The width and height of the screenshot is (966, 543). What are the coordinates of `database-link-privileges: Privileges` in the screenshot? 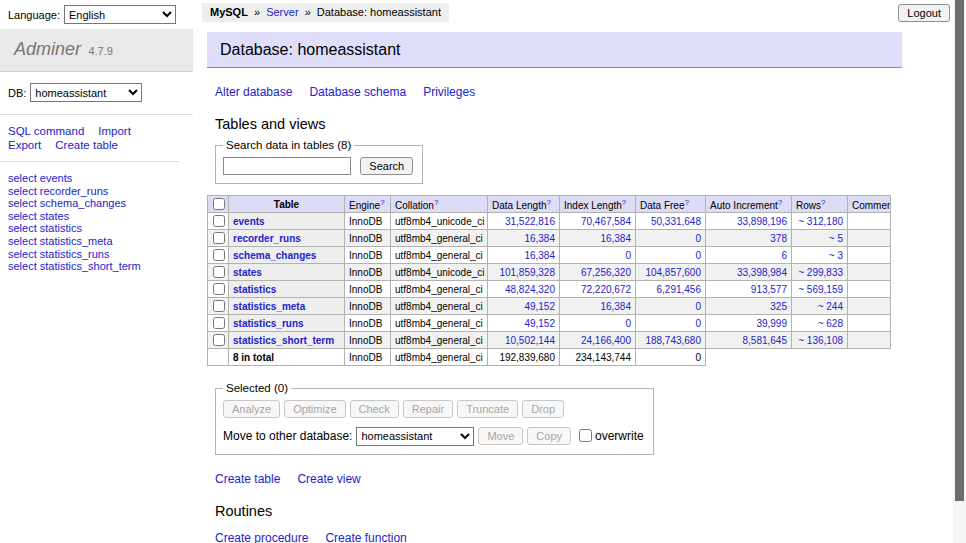 It's located at (449, 92).